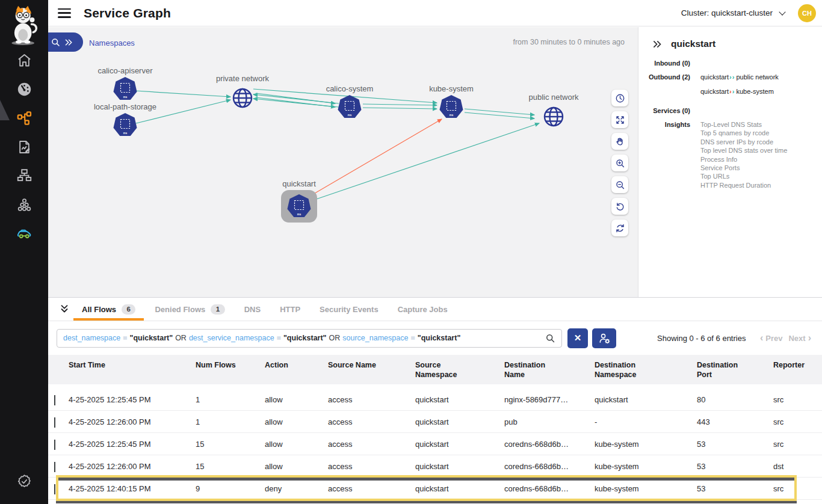  I want to click on cluster-selector: Cluster: quickstart-cluster, so click(733, 13).